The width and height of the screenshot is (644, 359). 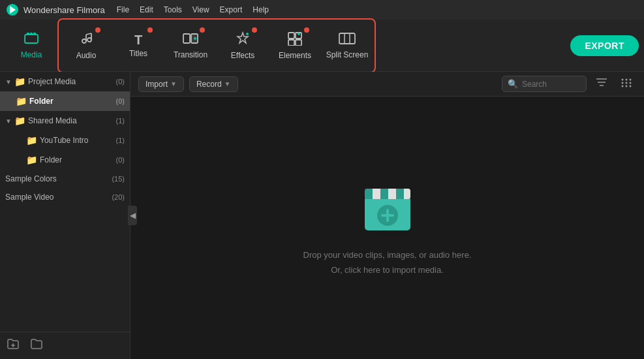 What do you see at coordinates (388, 262) in the screenshot?
I see `drop-zone-text: Drop your video clips, images, or audio …` at bounding box center [388, 262].